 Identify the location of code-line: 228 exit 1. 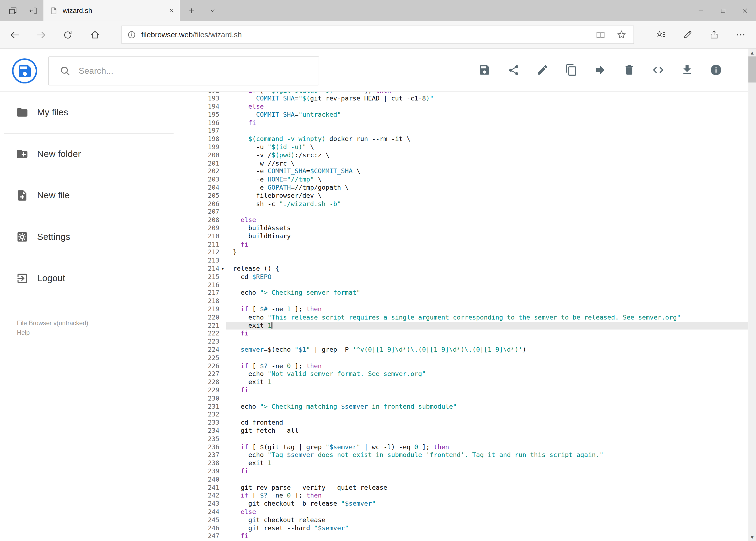
(471, 382).